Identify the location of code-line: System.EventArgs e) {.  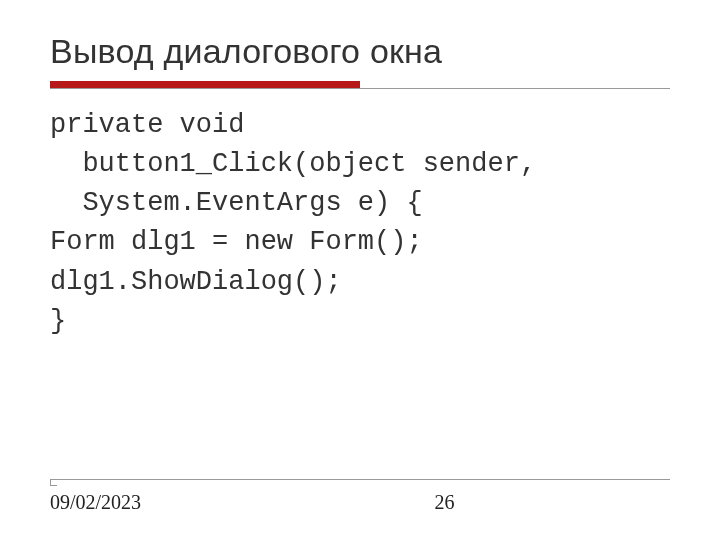
(236, 203).